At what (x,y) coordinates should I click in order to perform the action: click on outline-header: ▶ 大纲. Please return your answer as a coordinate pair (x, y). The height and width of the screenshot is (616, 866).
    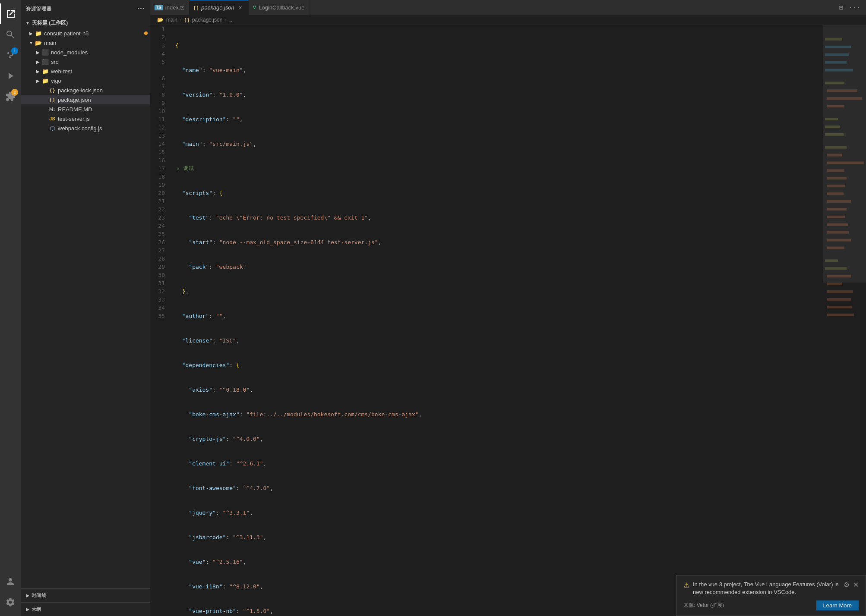
    Looking at the image, I should click on (85, 609).